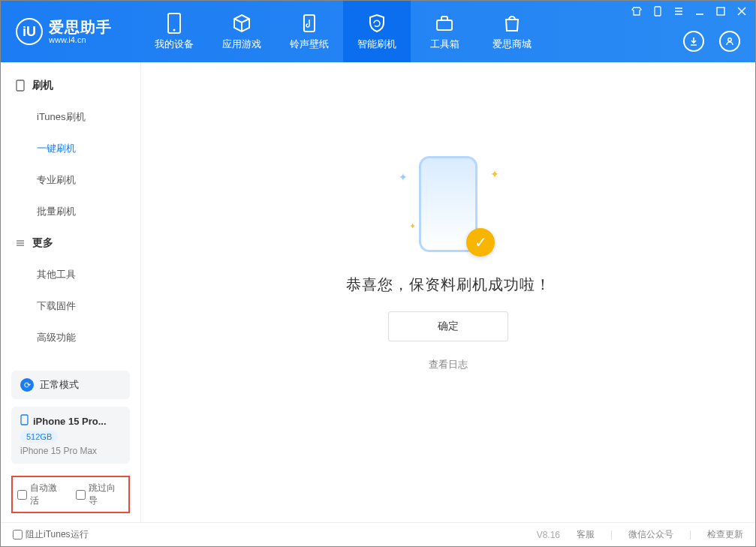 This screenshot has height=547, width=756. Describe the element at coordinates (512, 23) in the screenshot. I see `bag-icon` at that location.